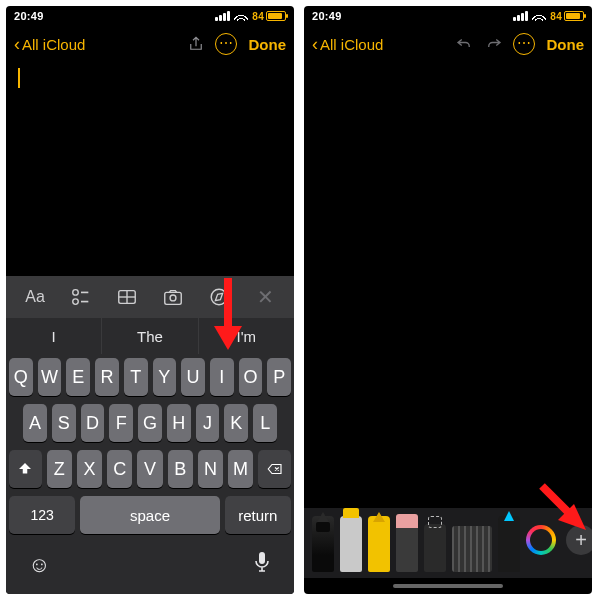 The height and width of the screenshot is (601, 600). What do you see at coordinates (240, 469) in the screenshot?
I see `key-m: M` at bounding box center [240, 469].